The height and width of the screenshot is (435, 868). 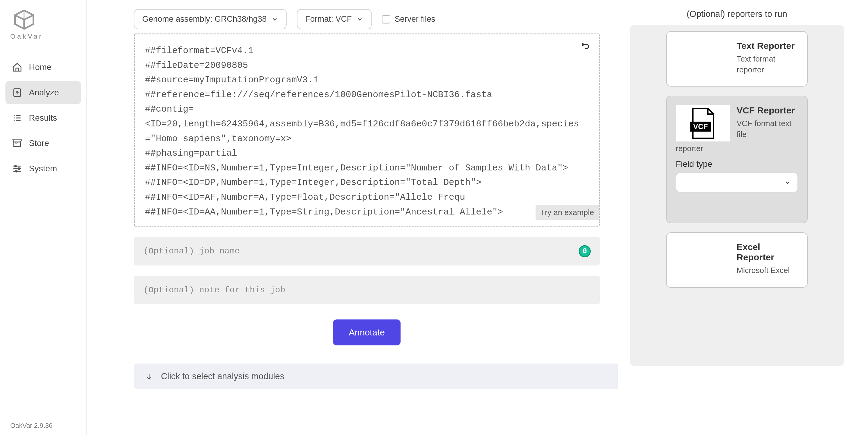 What do you see at coordinates (24, 20) in the screenshot?
I see `oakvar-logo-icon` at bounding box center [24, 20].